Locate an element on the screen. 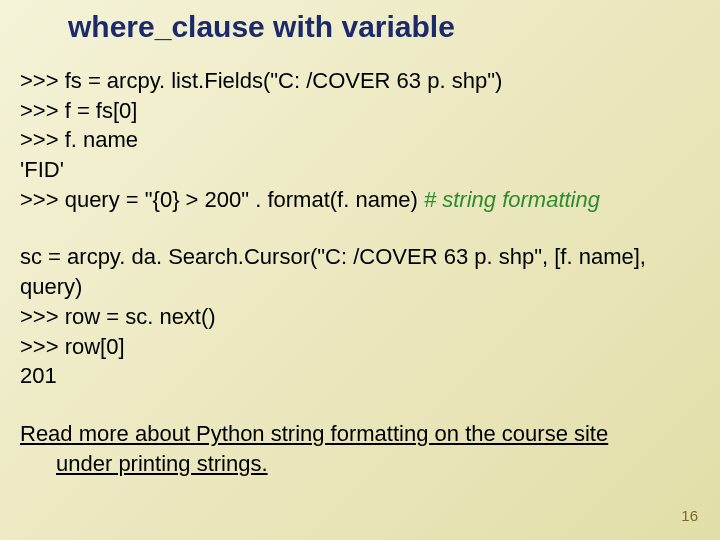 Image resolution: width=720 pixels, height=540 pixels. code-line: 201 is located at coordinates (365, 376).